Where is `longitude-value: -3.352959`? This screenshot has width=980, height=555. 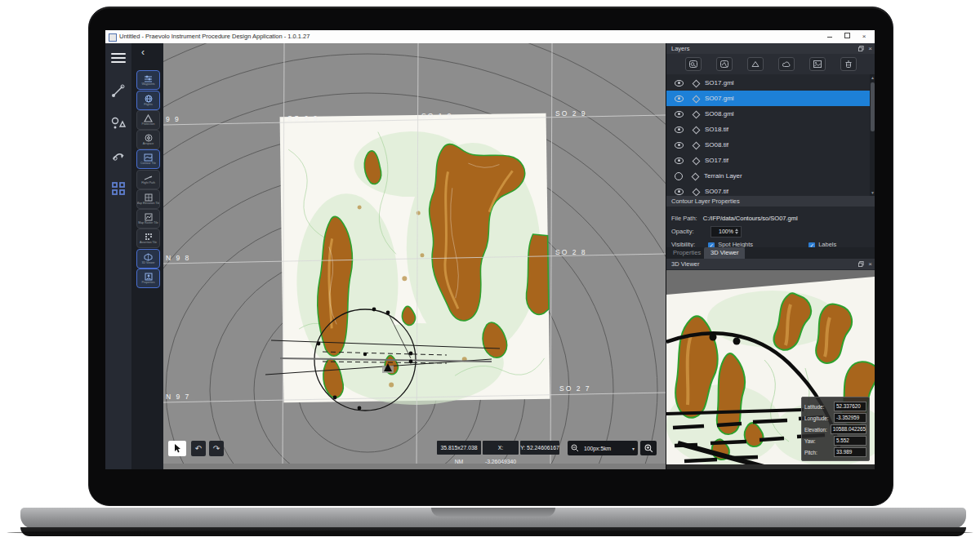 longitude-value: -3.352959 is located at coordinates (850, 418).